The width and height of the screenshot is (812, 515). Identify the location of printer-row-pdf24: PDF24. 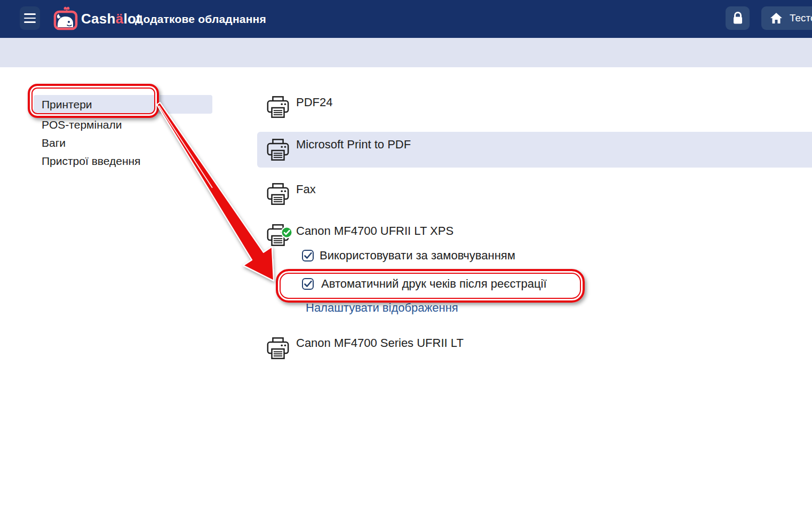
(314, 102).